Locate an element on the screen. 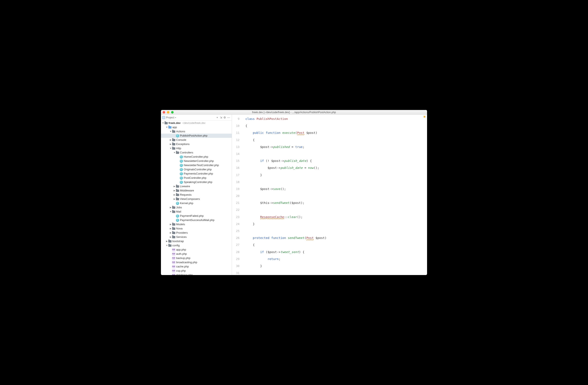  code-area: class PublishPostAction{ public function… is located at coordinates (335, 195).